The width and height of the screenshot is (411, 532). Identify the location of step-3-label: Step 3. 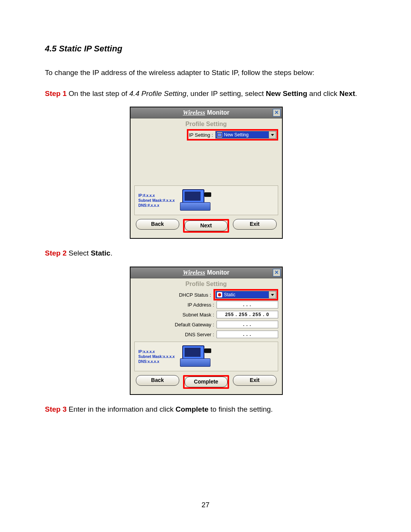
(56, 409).